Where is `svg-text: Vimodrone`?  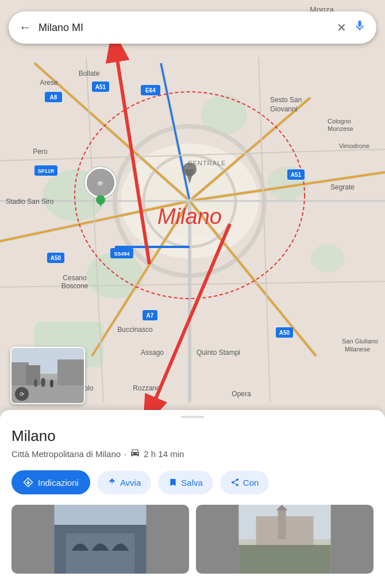
svg-text: Vimodrone is located at coordinates (354, 146).